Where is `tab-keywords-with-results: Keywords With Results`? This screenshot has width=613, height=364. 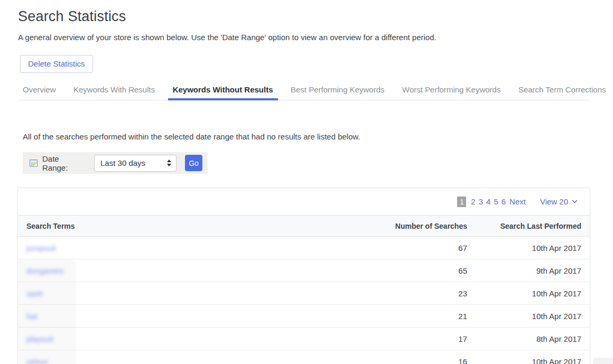 tab-keywords-with-results: Keywords With Results is located at coordinates (114, 93).